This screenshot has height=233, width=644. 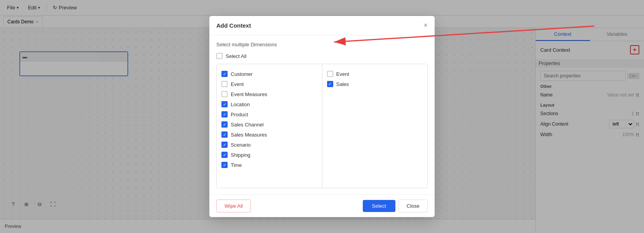 I want to click on dim-label-left-0: Customer, so click(x=242, y=74).